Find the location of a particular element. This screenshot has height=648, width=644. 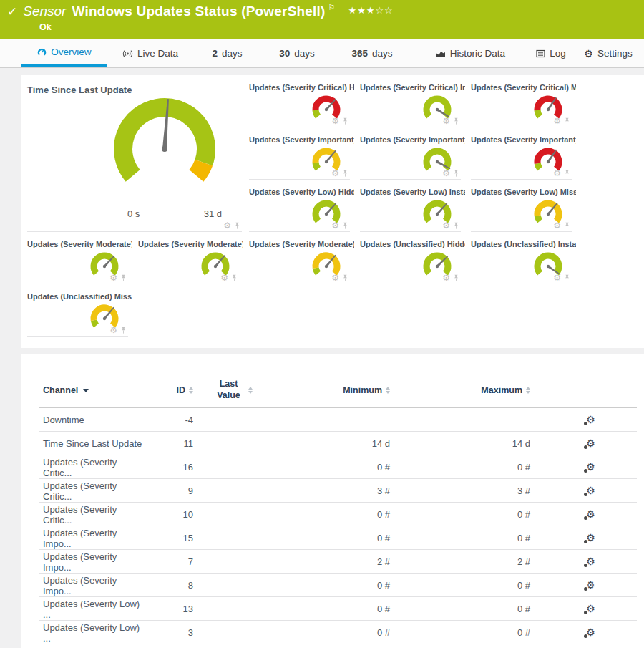

channel-table-row: Updates (Severity Low) ... 3 0 # 0 # ⚙ is located at coordinates (333, 633).